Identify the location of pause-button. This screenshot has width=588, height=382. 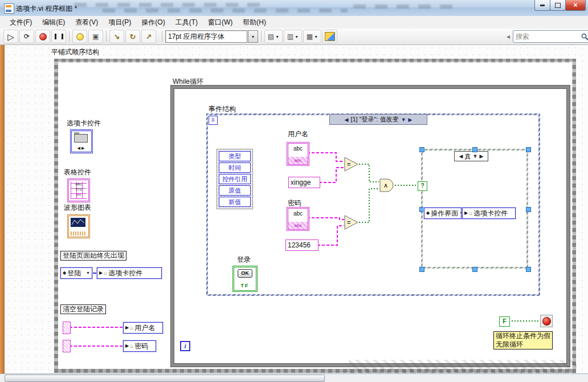
(59, 36).